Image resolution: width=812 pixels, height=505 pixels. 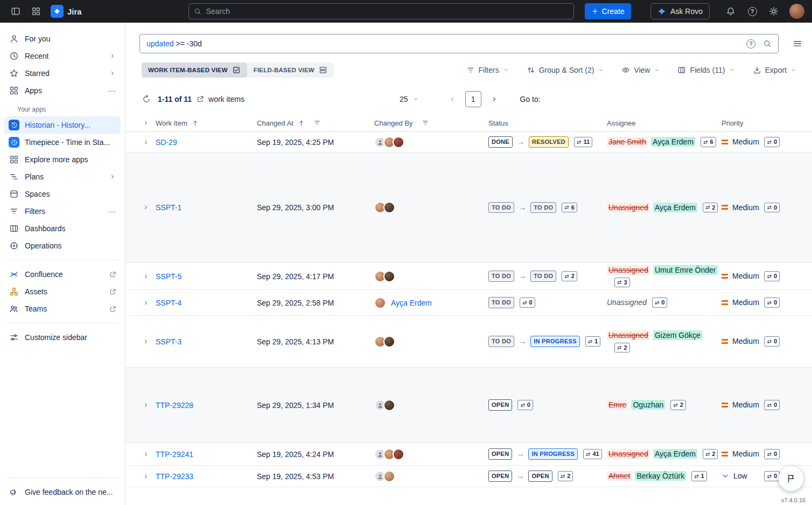 I want to click on filters-dropdown: Filters, so click(x=488, y=70).